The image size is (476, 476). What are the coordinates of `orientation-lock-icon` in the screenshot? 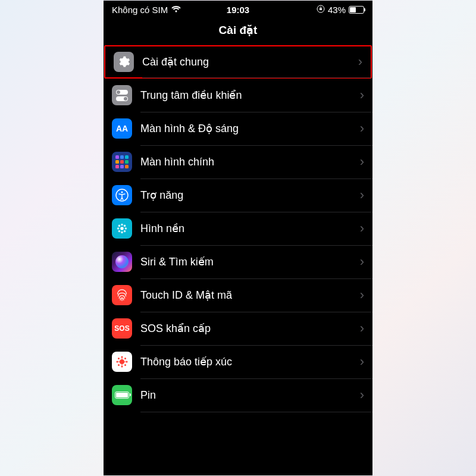 It's located at (321, 10).